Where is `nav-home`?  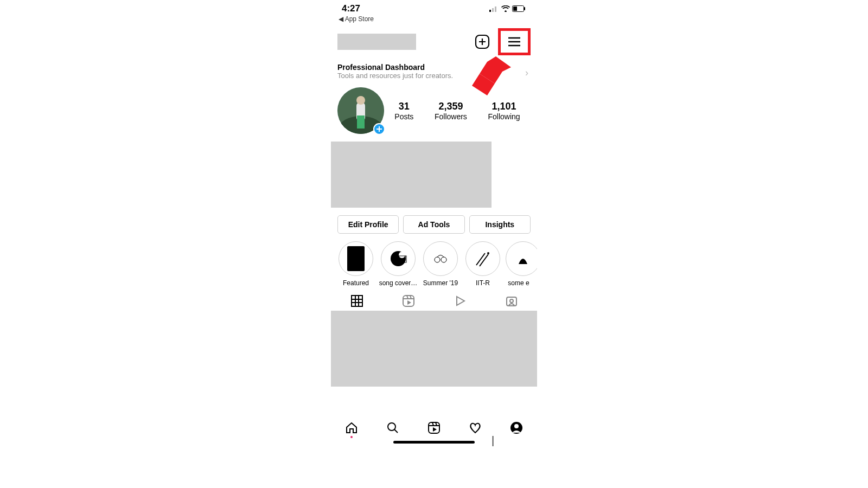 nav-home is located at coordinates (352, 429).